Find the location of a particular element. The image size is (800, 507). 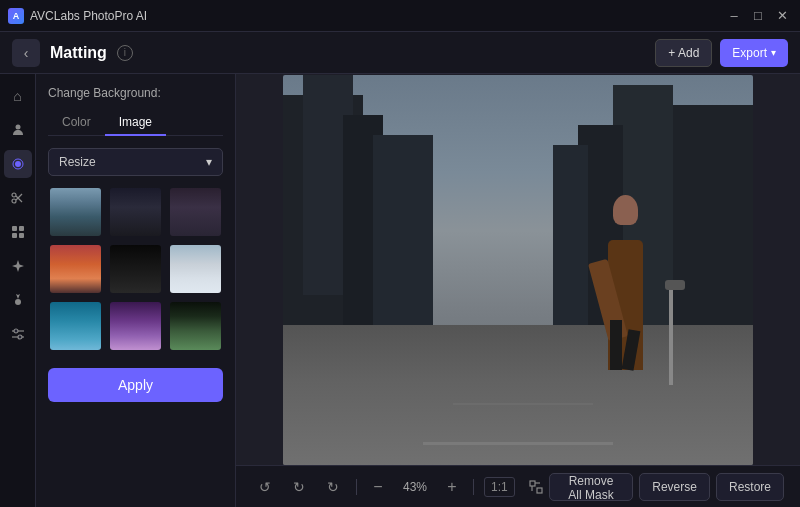

header-bar: ‹ Matting i + Add Export ▾ is located at coordinates (400, 53).